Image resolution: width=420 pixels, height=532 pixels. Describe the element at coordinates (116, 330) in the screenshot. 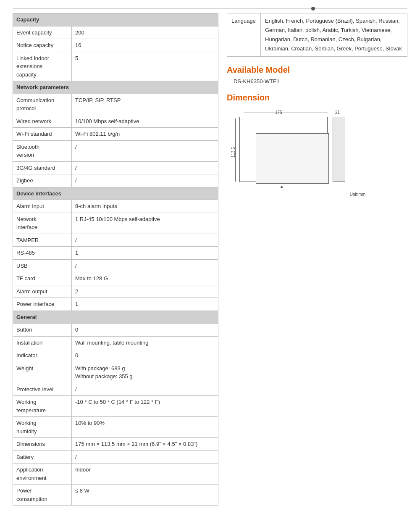

I see `table-row: Button0` at that location.